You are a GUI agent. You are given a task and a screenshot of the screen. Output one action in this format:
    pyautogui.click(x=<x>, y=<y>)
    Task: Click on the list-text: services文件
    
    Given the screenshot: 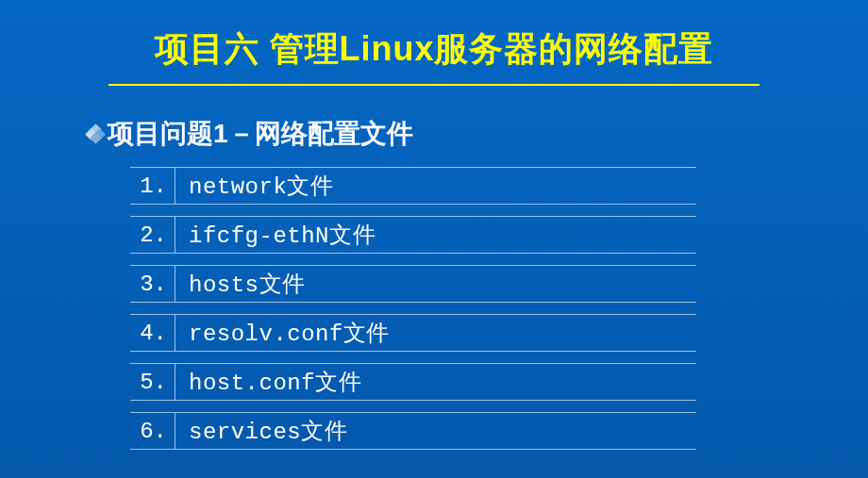 What is the action you would take?
    pyautogui.click(x=261, y=431)
    